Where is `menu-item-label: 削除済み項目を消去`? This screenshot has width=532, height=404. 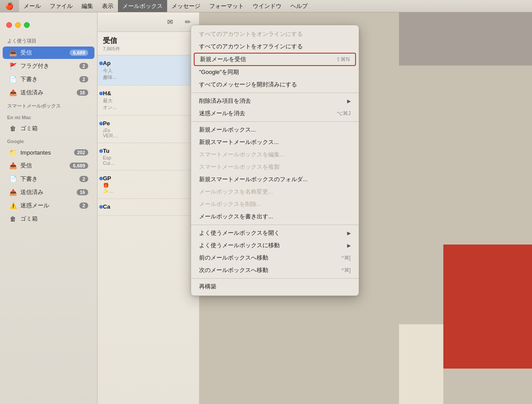
menu-item-label: 削除済み項目を消去 is located at coordinates (225, 101).